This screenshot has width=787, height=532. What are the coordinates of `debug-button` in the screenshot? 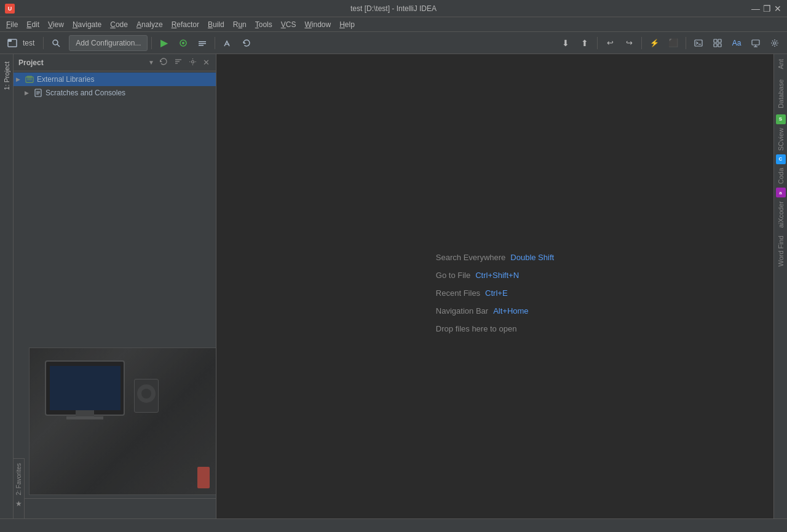 It's located at (183, 43).